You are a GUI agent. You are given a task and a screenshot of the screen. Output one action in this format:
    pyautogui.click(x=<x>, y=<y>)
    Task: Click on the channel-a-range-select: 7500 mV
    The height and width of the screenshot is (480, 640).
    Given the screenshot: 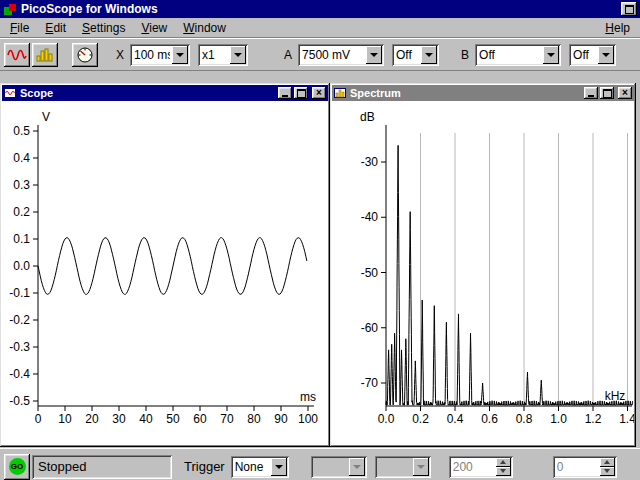 What is the action you would take?
    pyautogui.click(x=341, y=55)
    